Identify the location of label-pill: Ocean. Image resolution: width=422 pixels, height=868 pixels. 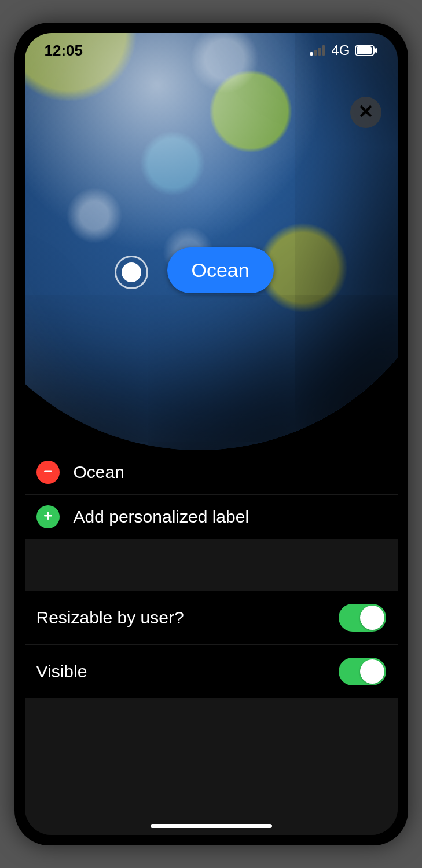
(221, 270).